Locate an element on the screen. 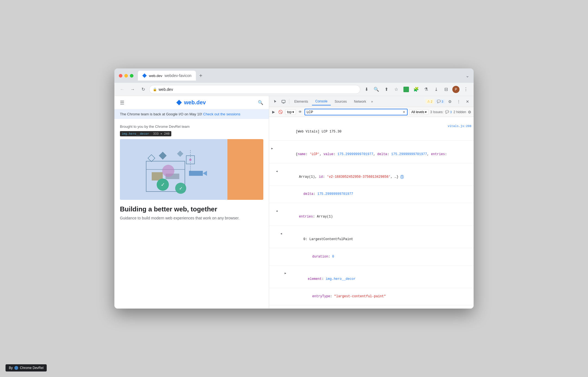 The width and height of the screenshot is (588, 377). address-bar: 🔒 web.dev is located at coordinates (255, 89).